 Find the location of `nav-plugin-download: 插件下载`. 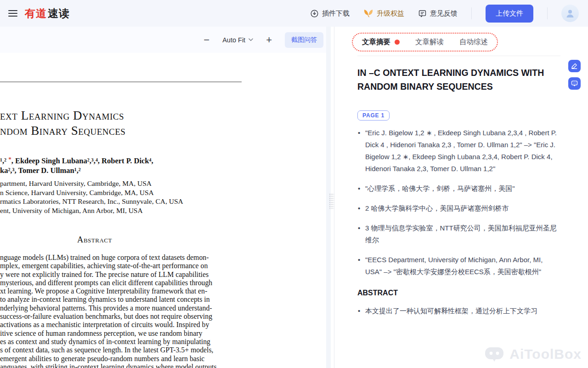

nav-plugin-download: 插件下载 is located at coordinates (330, 14).